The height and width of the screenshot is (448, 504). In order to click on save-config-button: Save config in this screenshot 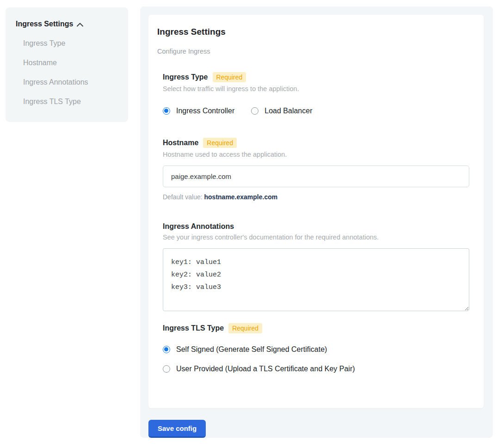, I will do `click(177, 429)`.